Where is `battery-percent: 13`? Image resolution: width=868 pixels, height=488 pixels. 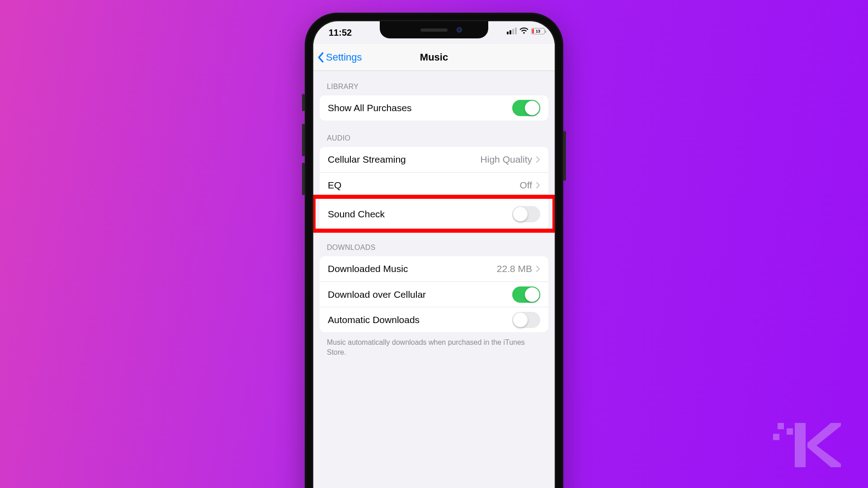
battery-percent: 13 is located at coordinates (538, 31).